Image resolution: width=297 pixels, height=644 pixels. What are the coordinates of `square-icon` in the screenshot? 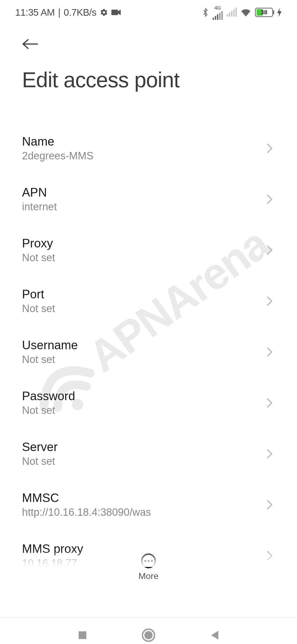 It's located at (82, 635).